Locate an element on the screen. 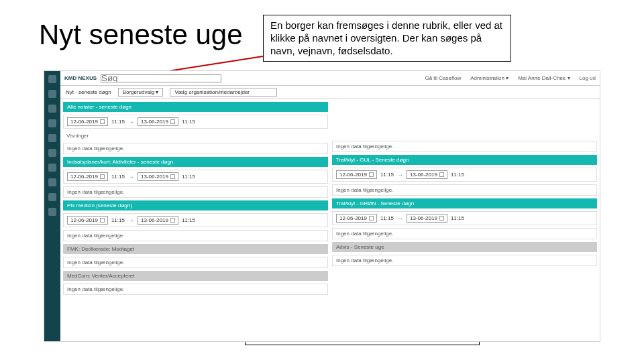  callout-search: En borger kan fremsøges i denne rubrik, … is located at coordinates (387, 38).